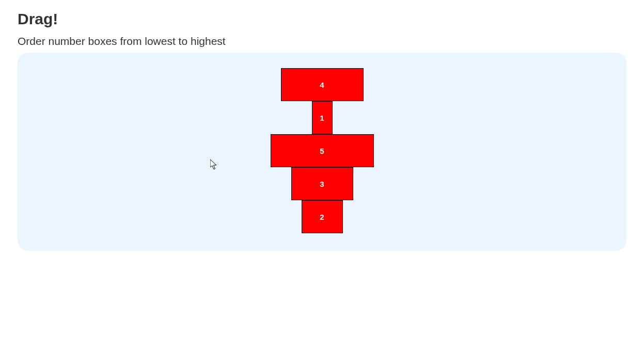 The width and height of the screenshot is (644, 354). Describe the element at coordinates (322, 184) in the screenshot. I see `number-box: 3` at that location.